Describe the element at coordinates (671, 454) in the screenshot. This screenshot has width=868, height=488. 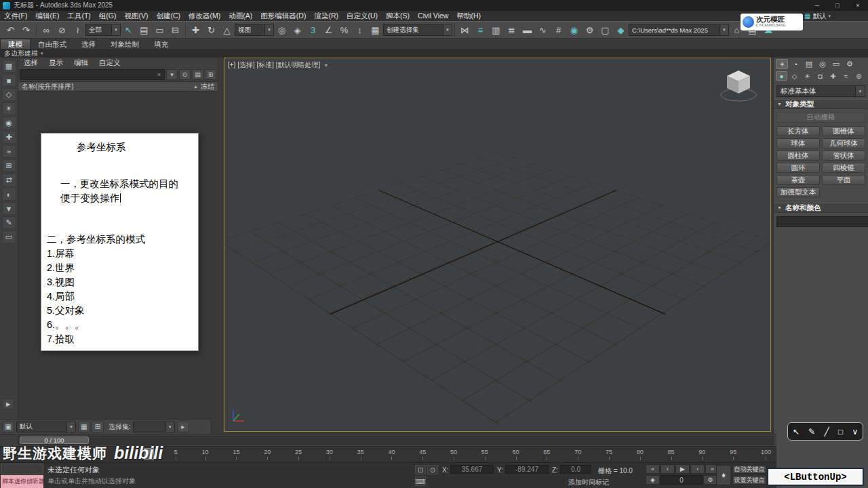
I see `timeline-tick: 85` at that location.